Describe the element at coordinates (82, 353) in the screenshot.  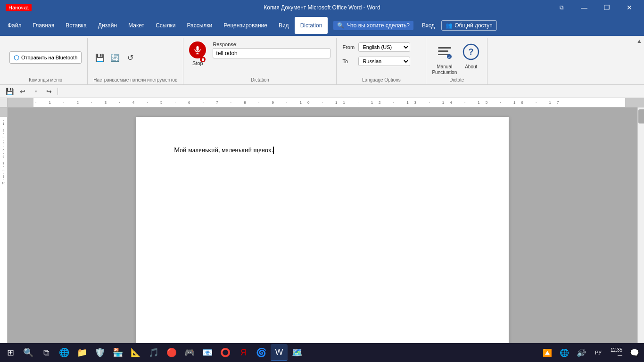
I see `explorer-btn: 📁` at that location.